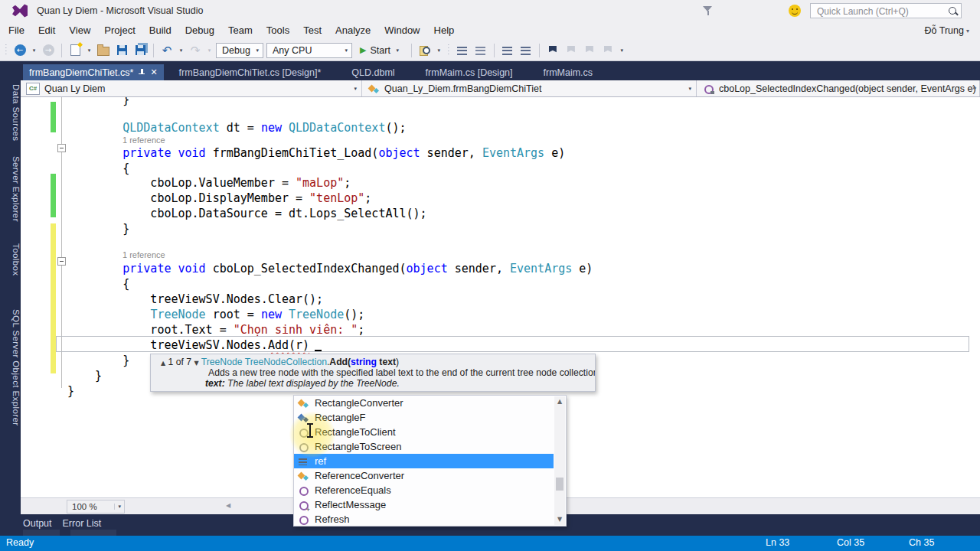 This screenshot has width=980, height=551. Describe the element at coordinates (707, 11) in the screenshot. I see `notifications-filter-icon` at that location.